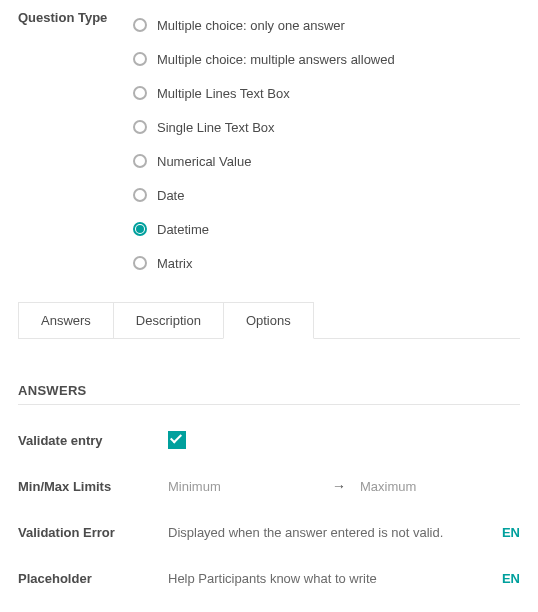  What do you see at coordinates (326, 25) in the screenshot?
I see `question-type-radio: Multiple choice: only one answer` at bounding box center [326, 25].